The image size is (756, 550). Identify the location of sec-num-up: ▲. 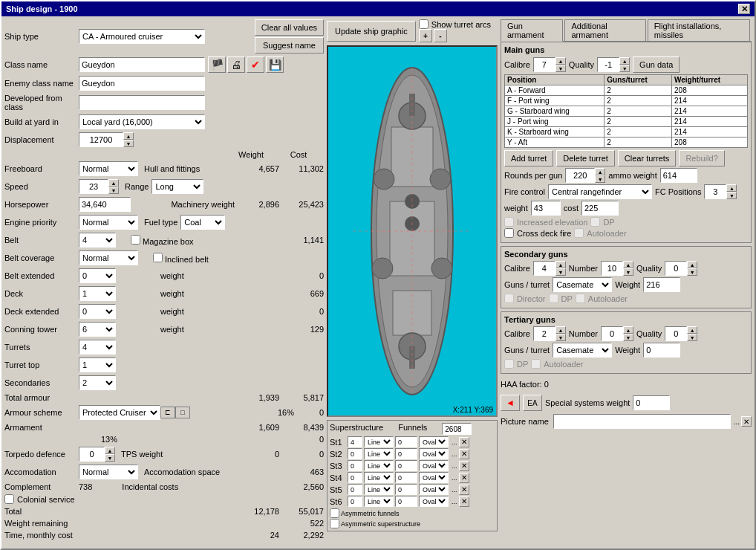
(628, 265).